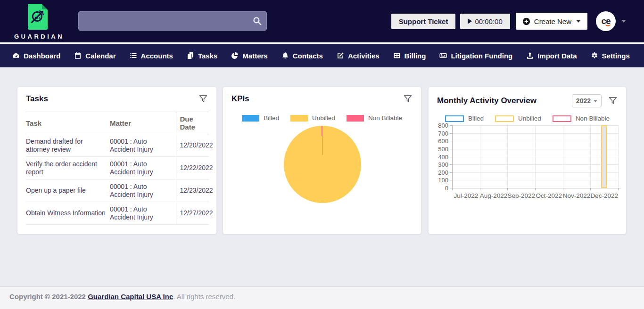 This screenshot has height=309, width=644. What do you see at coordinates (192, 168) in the screenshot?
I see `due-date-cell: 12/22/2022` at bounding box center [192, 168].